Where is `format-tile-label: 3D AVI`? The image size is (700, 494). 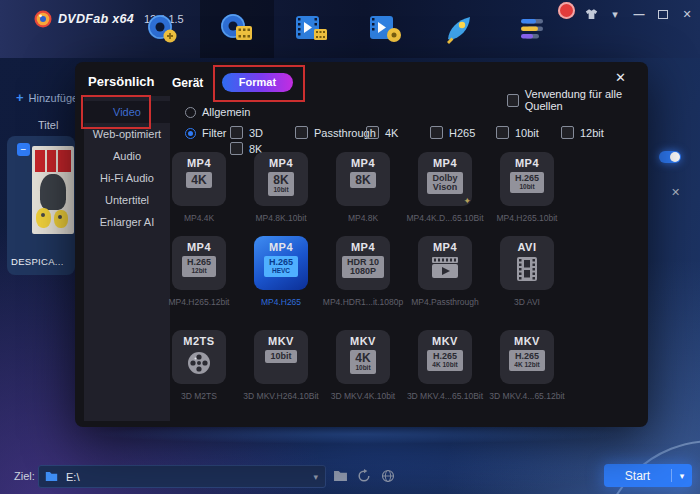
format-tile-label: 3D AVI is located at coordinates (527, 302).